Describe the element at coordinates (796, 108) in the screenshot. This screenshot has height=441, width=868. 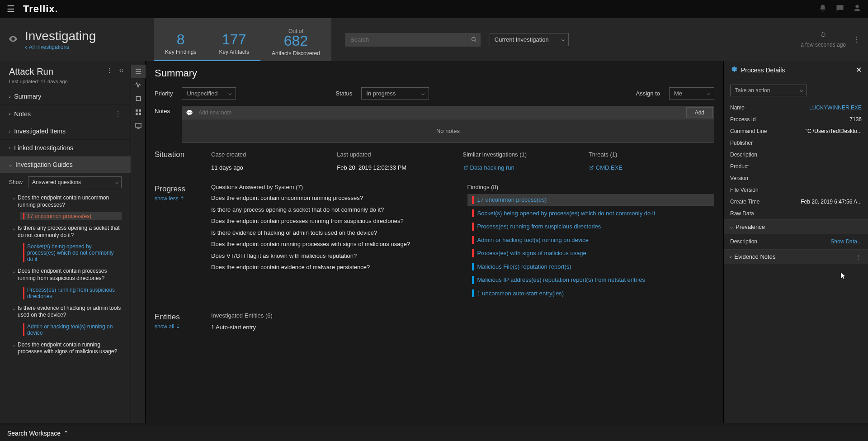
I see `detail-row: NameLUCKYWINNER.EXE` at that location.